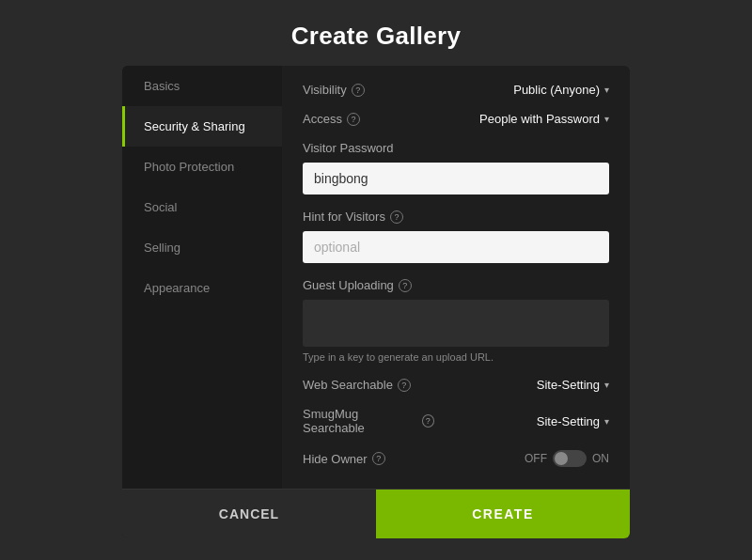  I want to click on visitor-password-label: Visitor Password, so click(456, 148).